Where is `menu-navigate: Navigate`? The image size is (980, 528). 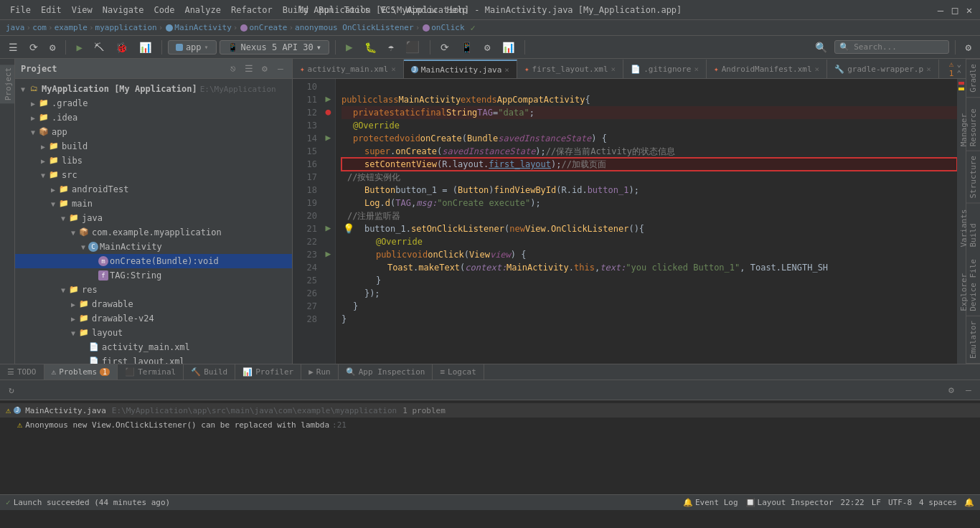 menu-navigate: Navigate is located at coordinates (123, 10).